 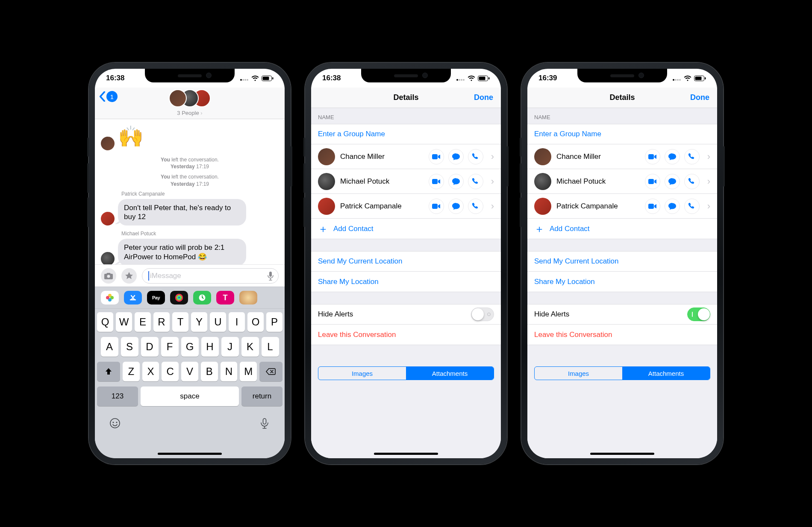 I want to click on key-n: N, so click(x=229, y=372).